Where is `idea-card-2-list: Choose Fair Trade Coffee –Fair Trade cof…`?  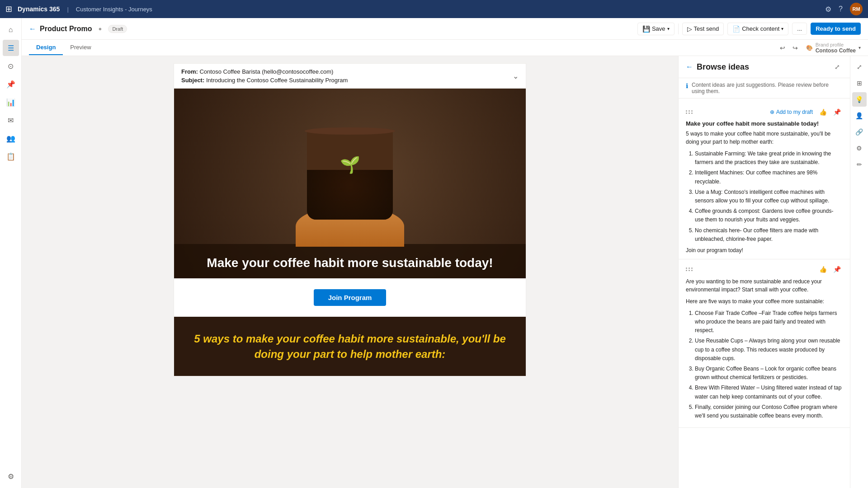 idea-card-2-list: Choose Fair Trade Coffee –Fair Trade cof… is located at coordinates (764, 365).